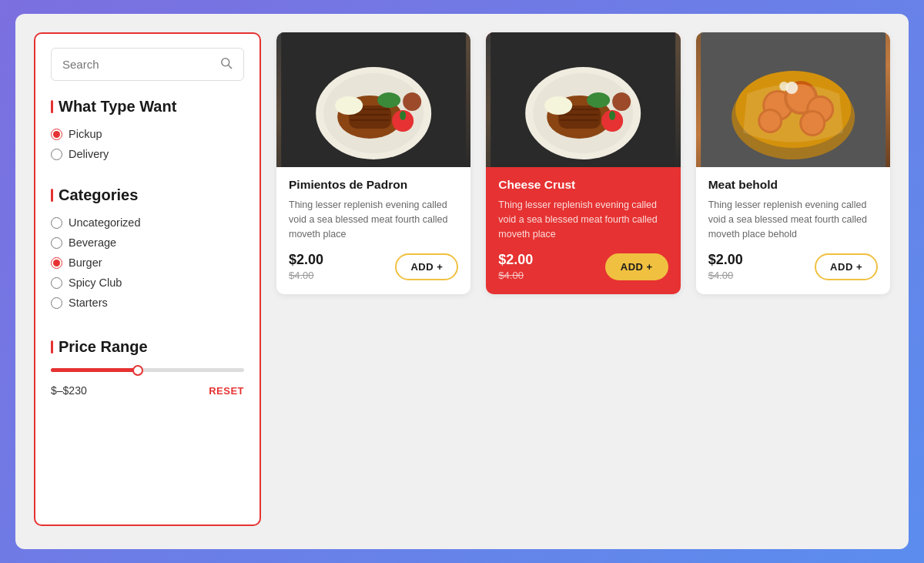  Describe the element at coordinates (373, 163) in the screenshot. I see `product-card-1: Pimientos de Padron Thing lesser repleni…` at that location.